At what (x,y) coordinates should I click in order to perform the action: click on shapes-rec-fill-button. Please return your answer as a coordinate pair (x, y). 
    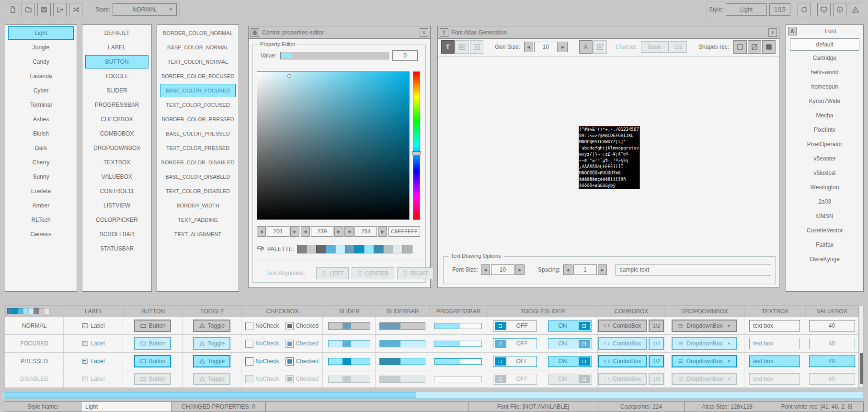
    Looking at the image, I should click on (769, 47).